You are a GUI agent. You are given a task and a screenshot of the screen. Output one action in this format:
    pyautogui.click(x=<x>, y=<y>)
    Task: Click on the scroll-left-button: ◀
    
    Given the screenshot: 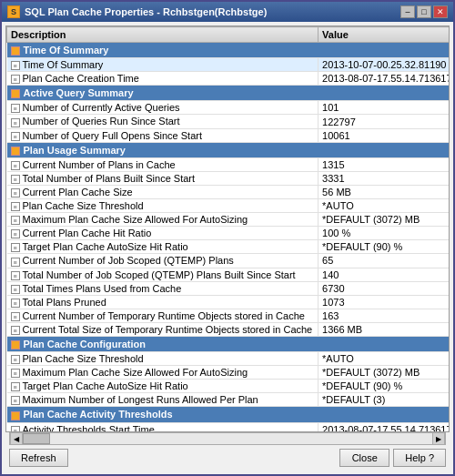 What is the action you would take?
    pyautogui.click(x=16, y=439)
    